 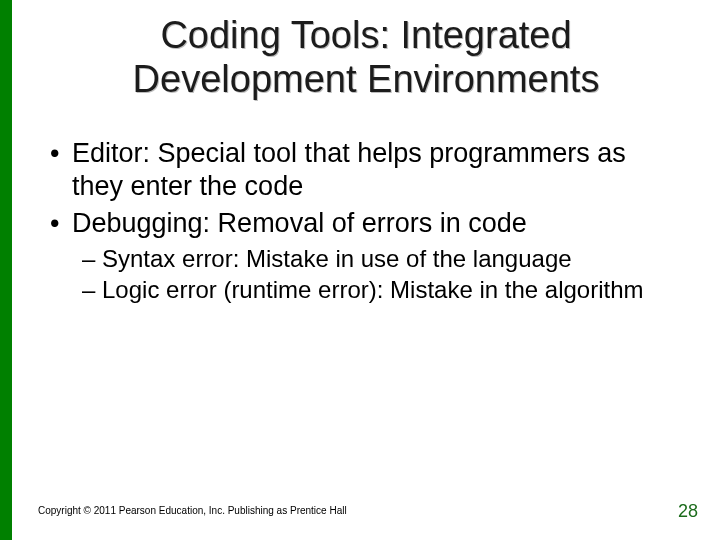 What do you see at coordinates (366, 79) in the screenshot?
I see `title-line-2: Development Environments` at bounding box center [366, 79].